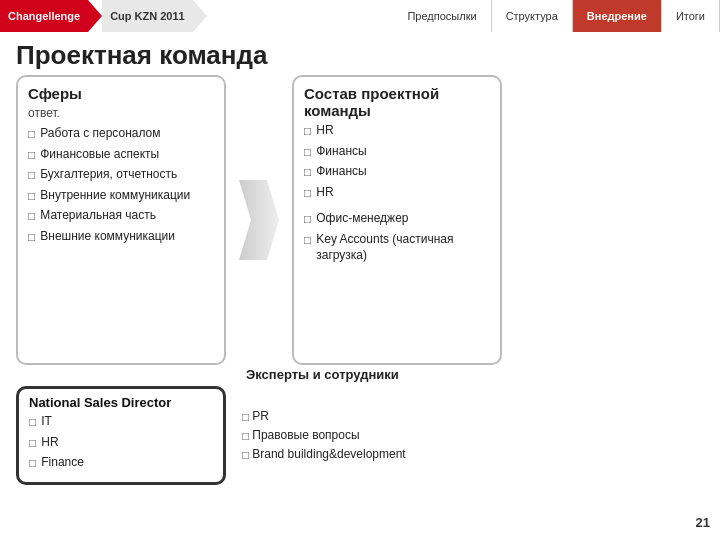  I want to click on logo-arrow, so click(95, 16).